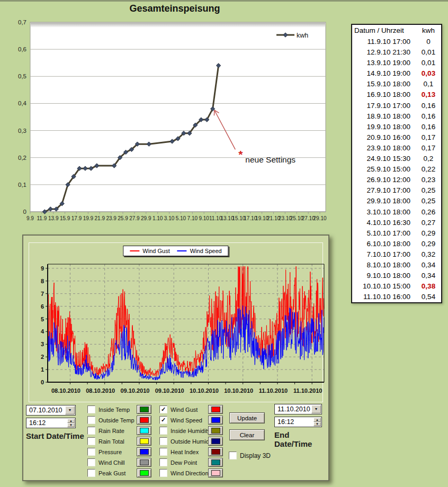 The image size is (448, 487). Describe the element at coordinates (397, 255) in the screenshot. I see `table-row: 7.10.10 17:000,32` at that location.